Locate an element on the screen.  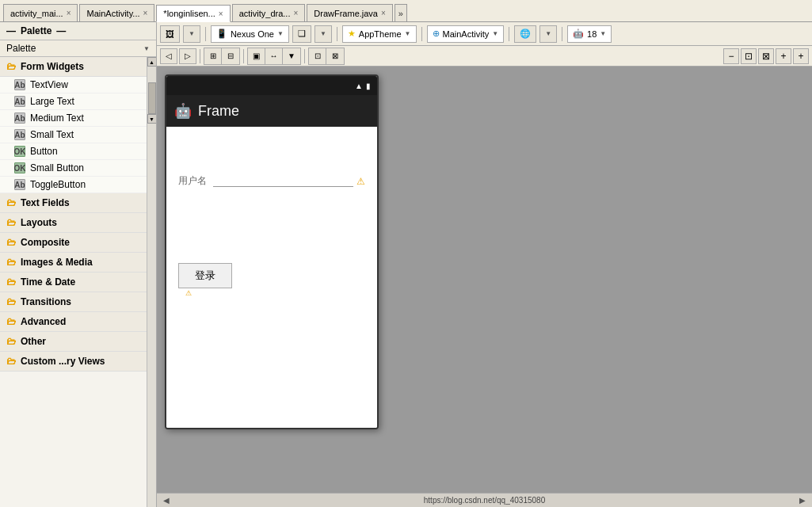
item-medium-text: Ab Medium Text is located at coordinates (73, 119).